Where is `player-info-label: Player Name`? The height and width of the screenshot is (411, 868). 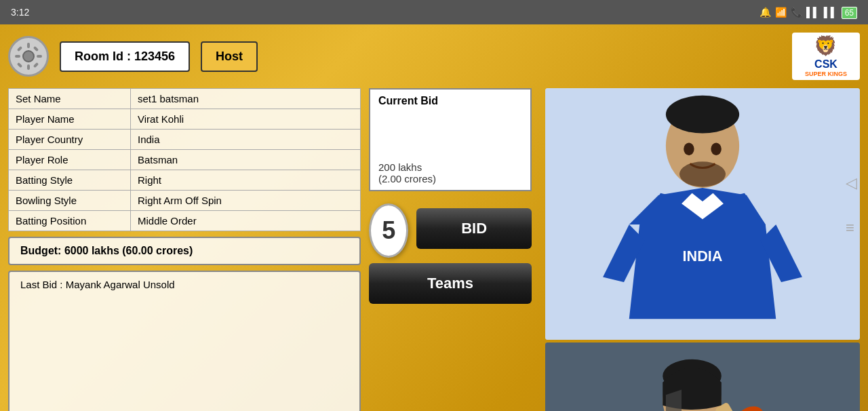
player-info-label: Player Name is located at coordinates (70, 119).